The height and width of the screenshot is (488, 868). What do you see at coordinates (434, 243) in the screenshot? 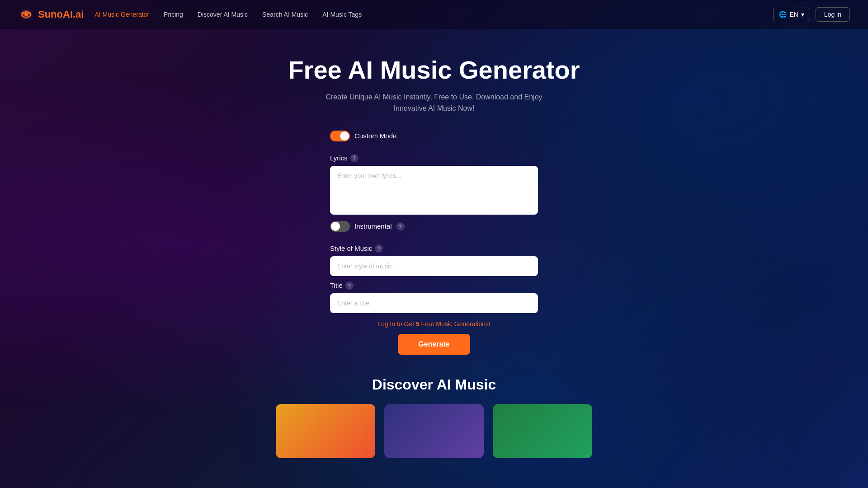
I see `music-form: Custom Mode Lyrics ? Instrumental ?` at bounding box center [434, 243].